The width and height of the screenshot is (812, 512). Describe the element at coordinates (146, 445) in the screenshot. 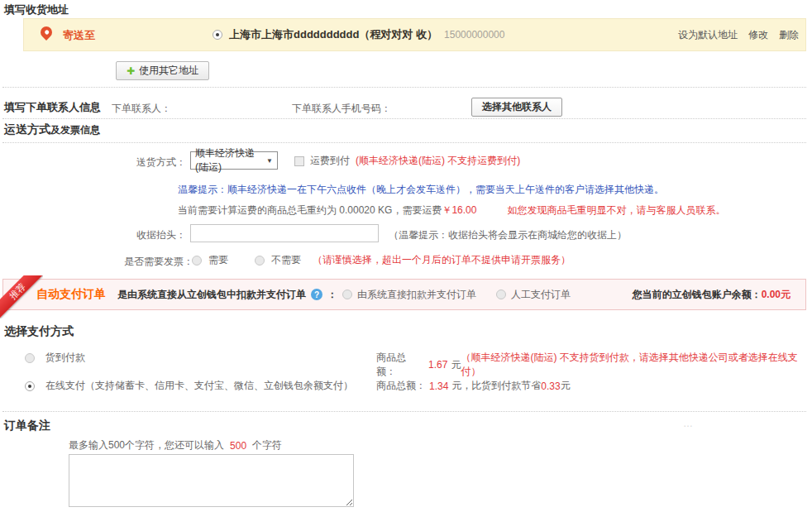

I see `notes-limit-prefix: 最多输入500个字符，您还可以输入` at that location.